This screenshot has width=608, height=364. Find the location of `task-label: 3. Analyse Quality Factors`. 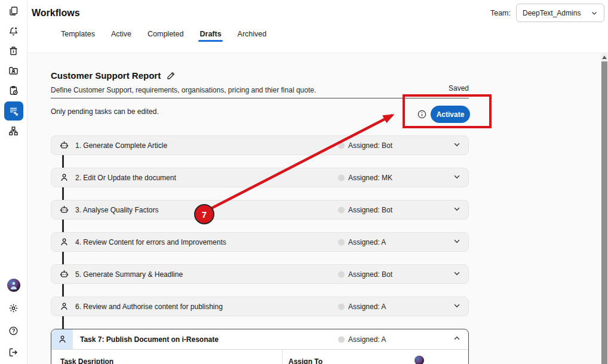

task-label: 3. Analyse Quality Factors is located at coordinates (117, 210).